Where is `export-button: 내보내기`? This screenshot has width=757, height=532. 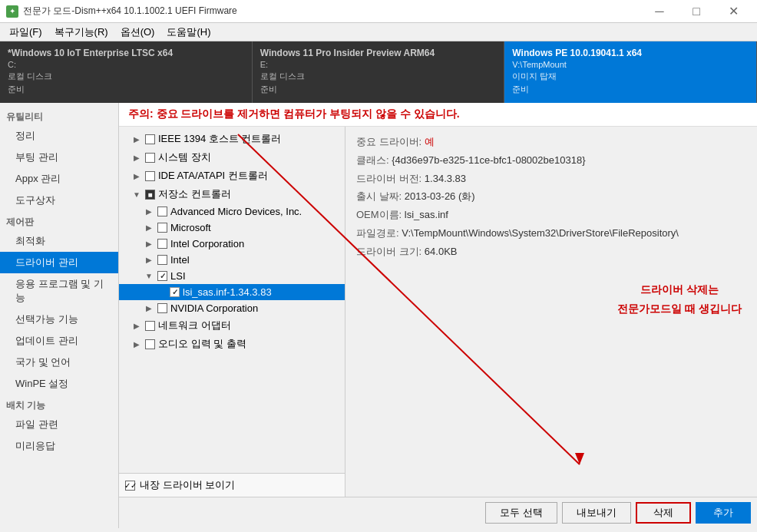
export-button: 내보내기 is located at coordinates (597, 513).